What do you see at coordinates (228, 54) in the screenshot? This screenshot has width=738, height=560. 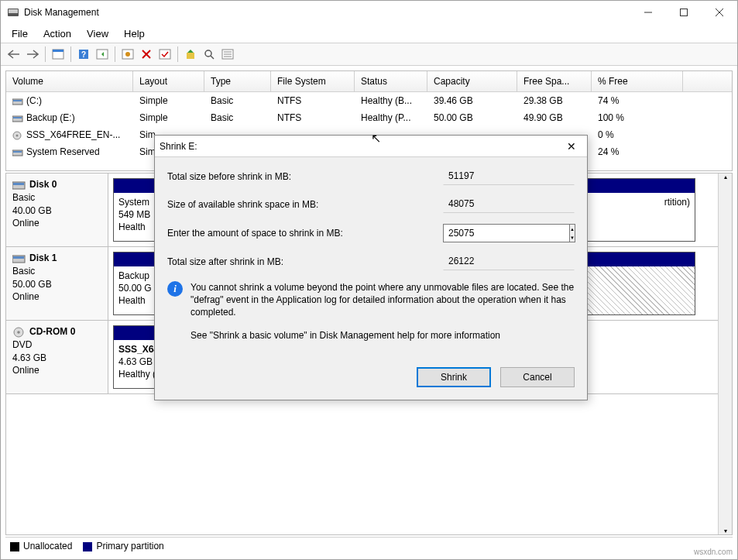 I see `list-button` at bounding box center [228, 54].